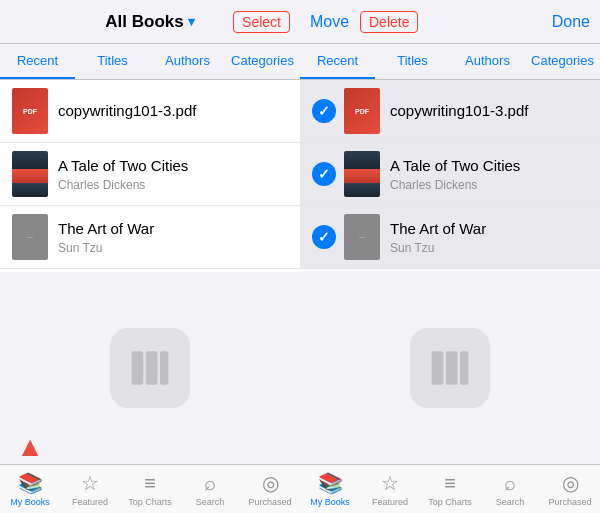  What do you see at coordinates (338, 62) in the screenshot?
I see `right-tab-recent: Recent` at bounding box center [338, 62].